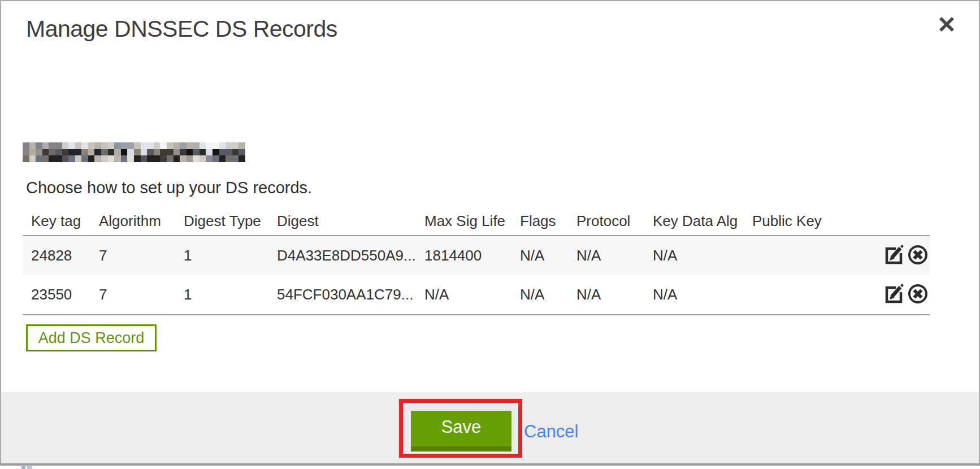 This screenshot has height=469, width=980. What do you see at coordinates (615, 222) in the screenshot?
I see `column-header-protocol: Protocol` at bounding box center [615, 222].